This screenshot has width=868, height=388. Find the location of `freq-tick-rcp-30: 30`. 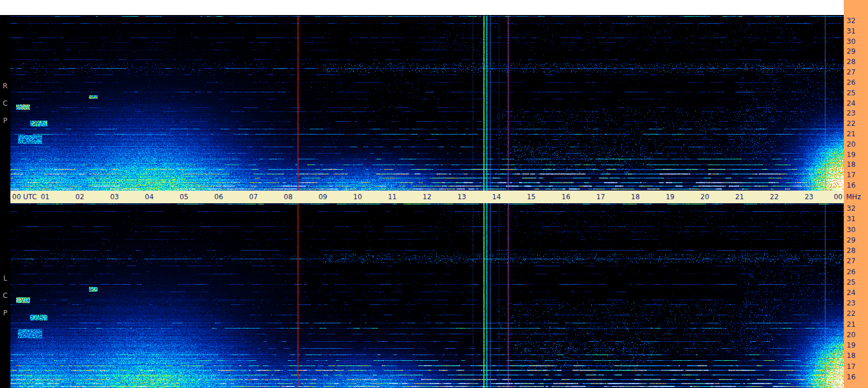

freq-tick-rcp-30: 30 is located at coordinates (851, 42).